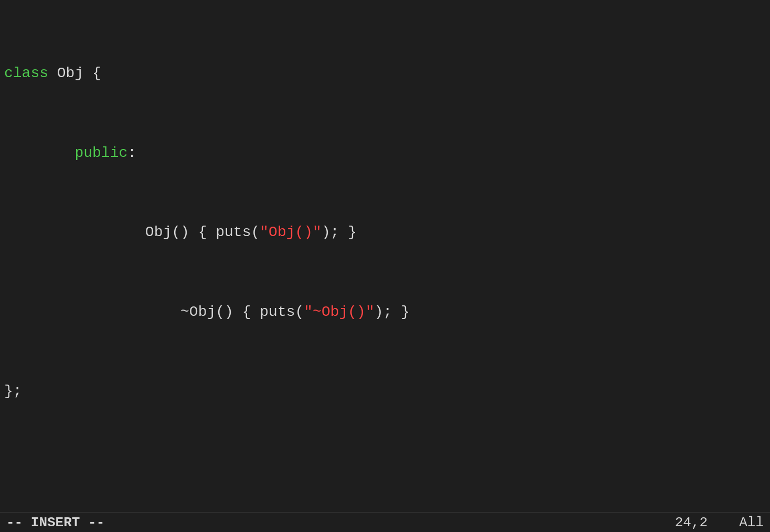 The width and height of the screenshot is (770, 532). I want to click on code-line-4: ~Obj() { puts("~Obj()"); }, so click(385, 312).